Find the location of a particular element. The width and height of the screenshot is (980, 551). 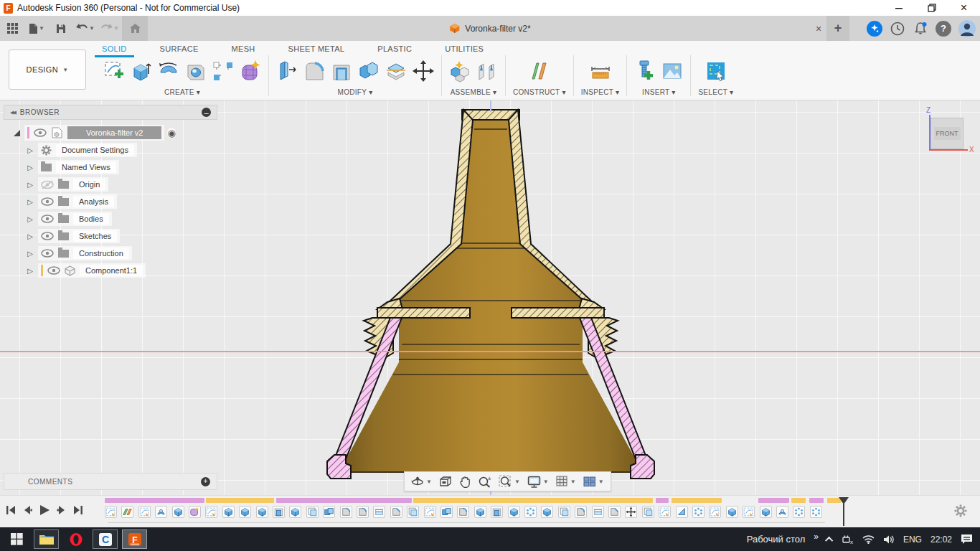

orbit-button: ▼ is located at coordinates (422, 481).